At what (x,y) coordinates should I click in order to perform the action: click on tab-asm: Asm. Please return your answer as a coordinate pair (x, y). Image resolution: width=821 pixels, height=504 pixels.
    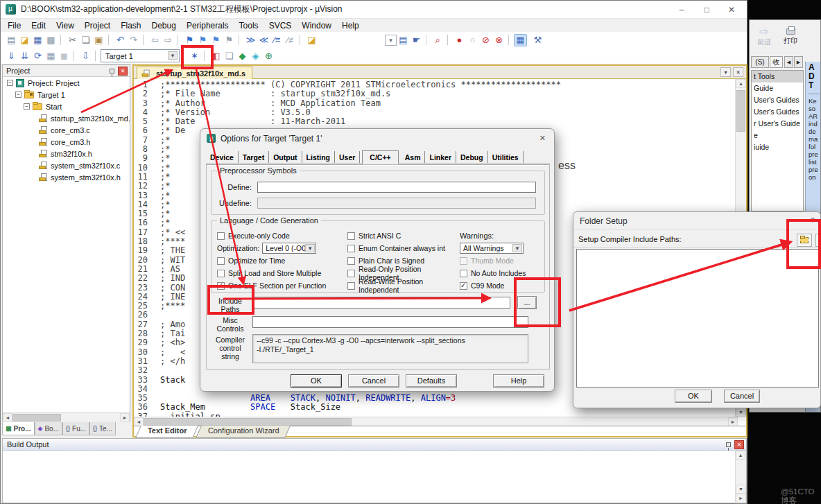
    Looking at the image, I should click on (413, 157).